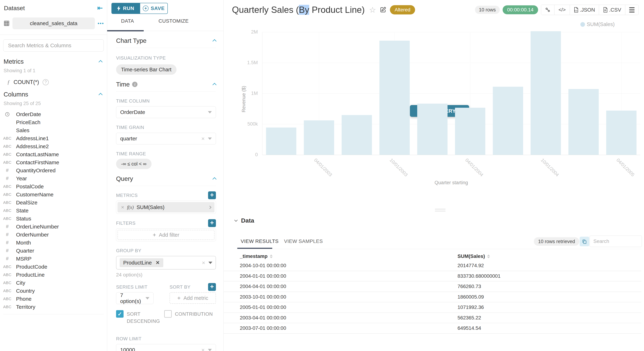 The width and height of the screenshot is (644, 351). Describe the element at coordinates (54, 146) in the screenshot. I see `column-item: ABCAddressLine2` at that location.